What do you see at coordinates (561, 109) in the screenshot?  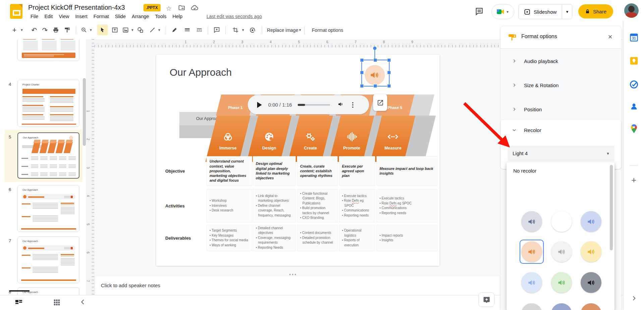 I see `panel-section-position: Position` at bounding box center [561, 109].